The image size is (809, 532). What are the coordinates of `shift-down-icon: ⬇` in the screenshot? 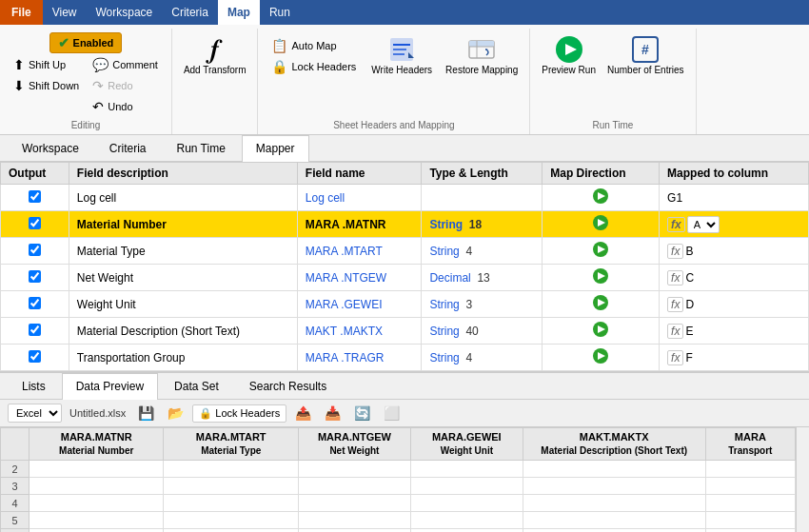 It's located at (19, 86).